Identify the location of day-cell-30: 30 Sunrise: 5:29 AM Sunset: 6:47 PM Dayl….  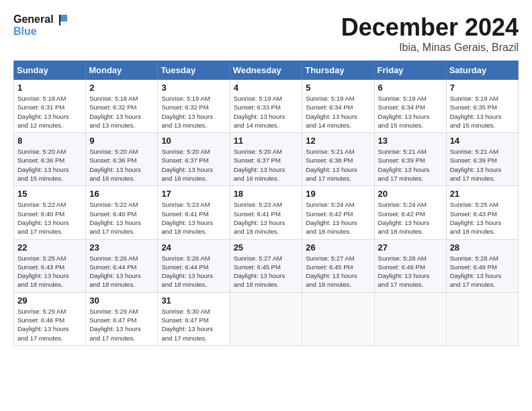
(122, 318).